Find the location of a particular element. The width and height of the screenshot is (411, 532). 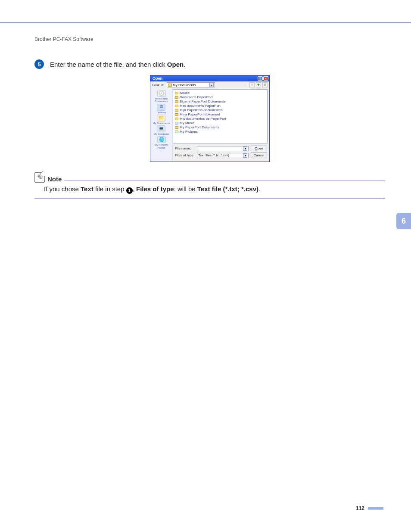

filetype-combo: Text files (*.txt;*.csv) ▾ is located at coordinates (223, 156).